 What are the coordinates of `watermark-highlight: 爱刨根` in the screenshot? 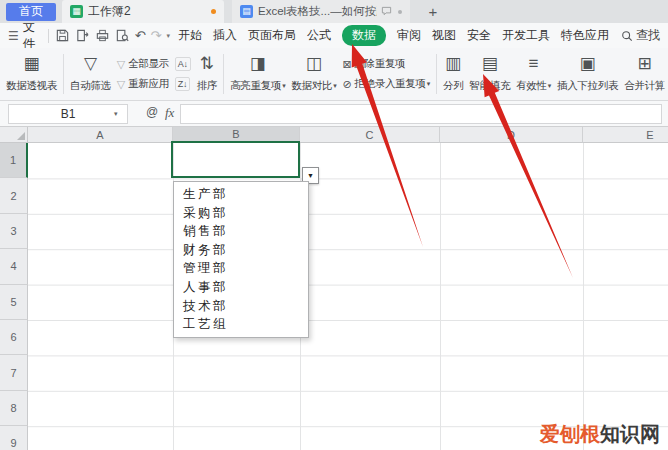 It's located at (570, 434).